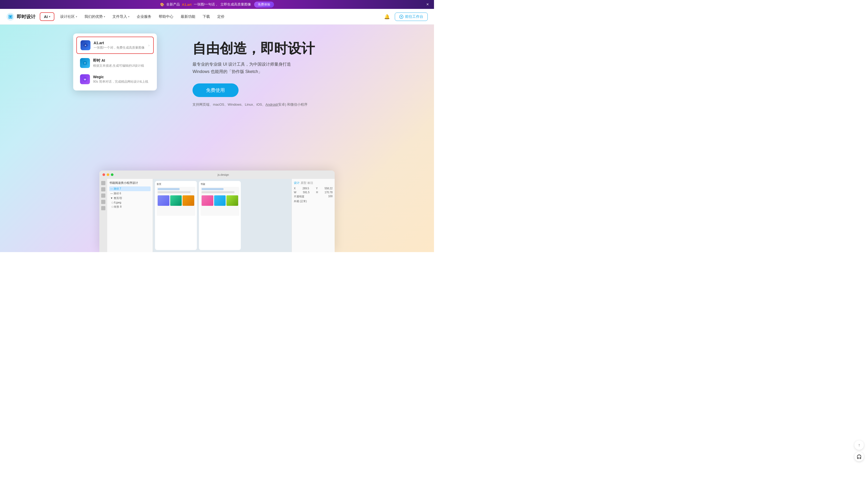 The width and height of the screenshot is (868, 477). I want to click on svg-text: A, so click(86, 45).